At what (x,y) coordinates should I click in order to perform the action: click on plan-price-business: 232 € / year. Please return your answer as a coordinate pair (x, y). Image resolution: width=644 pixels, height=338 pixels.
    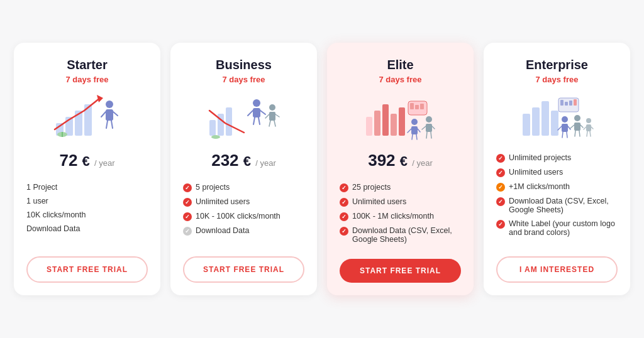
    Looking at the image, I should click on (244, 161).